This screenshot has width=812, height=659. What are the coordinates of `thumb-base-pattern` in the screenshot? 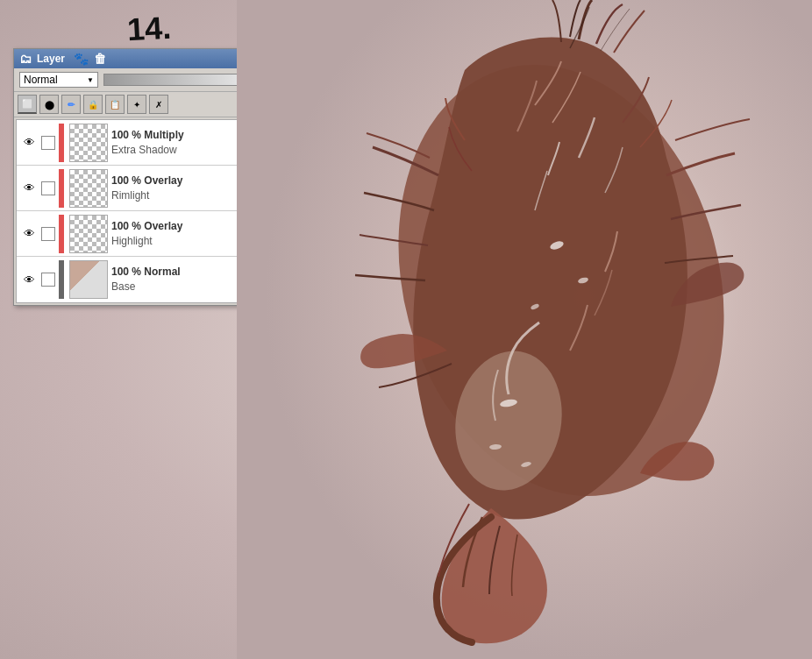 It's located at (89, 280).